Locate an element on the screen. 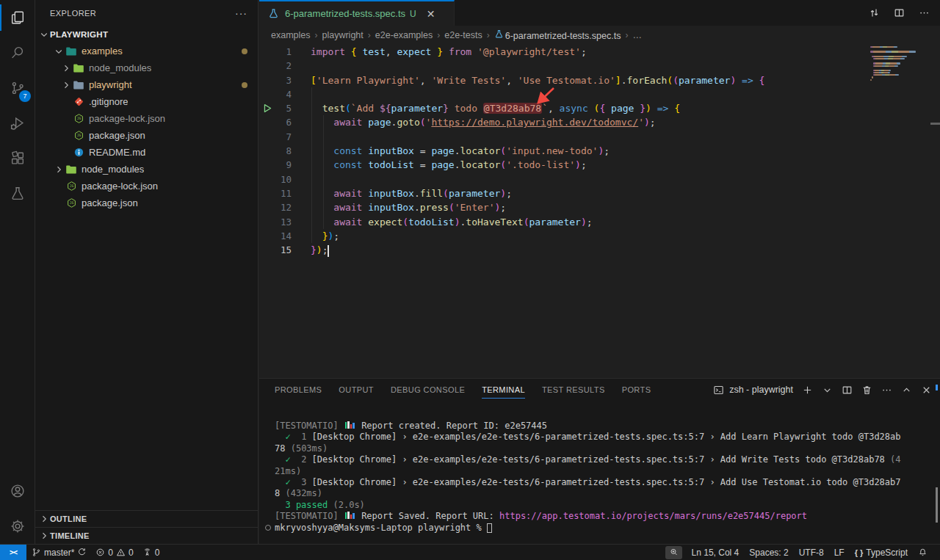 The height and width of the screenshot is (560, 940). remote-indicator: >< is located at coordinates (13, 552).